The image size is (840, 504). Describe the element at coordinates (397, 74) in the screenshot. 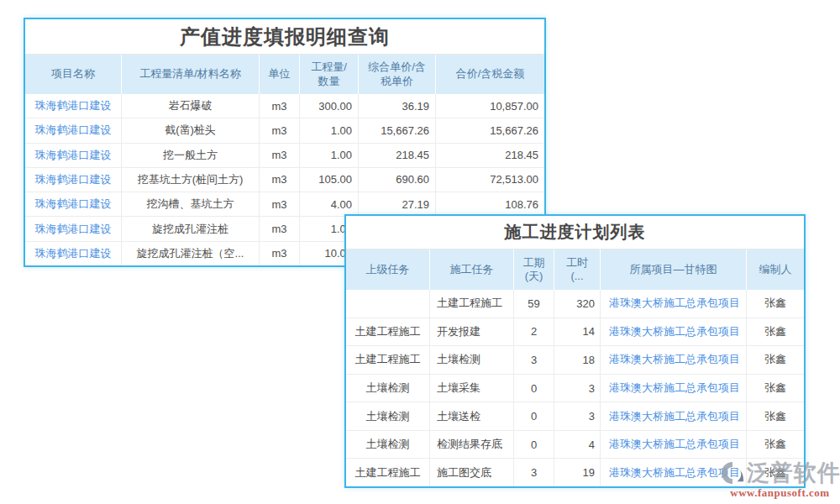

I see `col-header-unit-price: 综合单价/含 税单价` at that location.